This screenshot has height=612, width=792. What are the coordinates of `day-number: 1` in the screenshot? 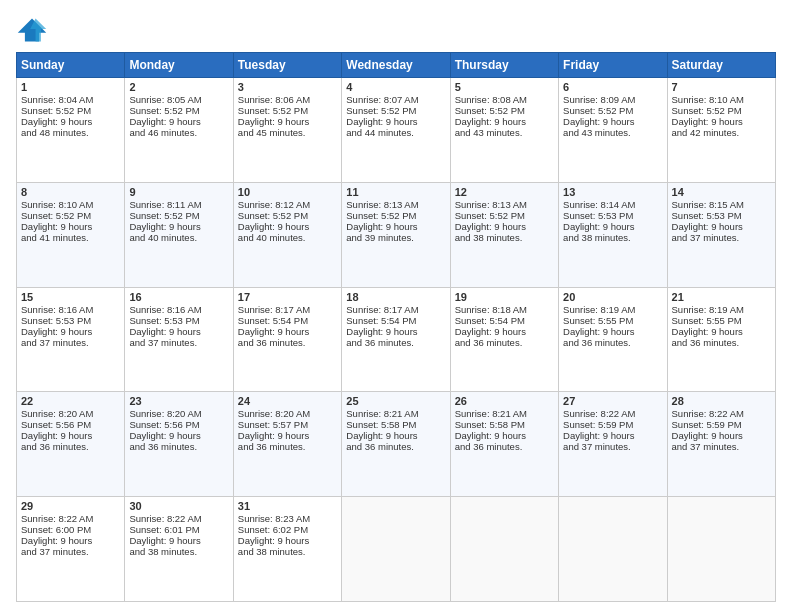 It's located at (70, 87).